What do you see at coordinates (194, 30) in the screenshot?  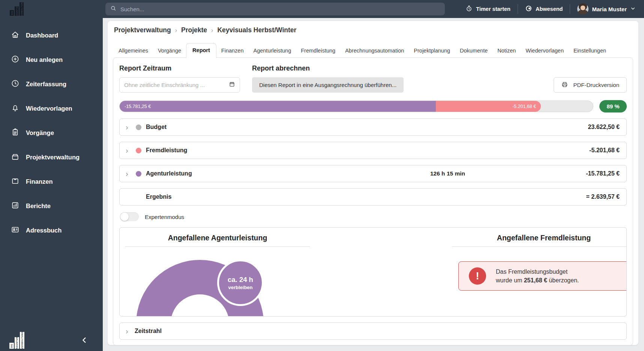 I see `breadcrumb-projekte: Projekte` at bounding box center [194, 30].